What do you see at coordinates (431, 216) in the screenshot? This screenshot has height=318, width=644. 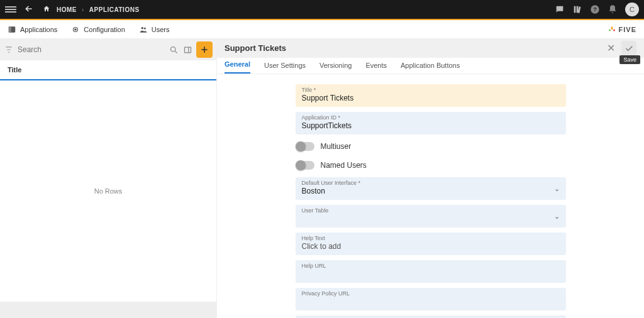 I see `user-table-field: User Table ⌄` at bounding box center [431, 216].